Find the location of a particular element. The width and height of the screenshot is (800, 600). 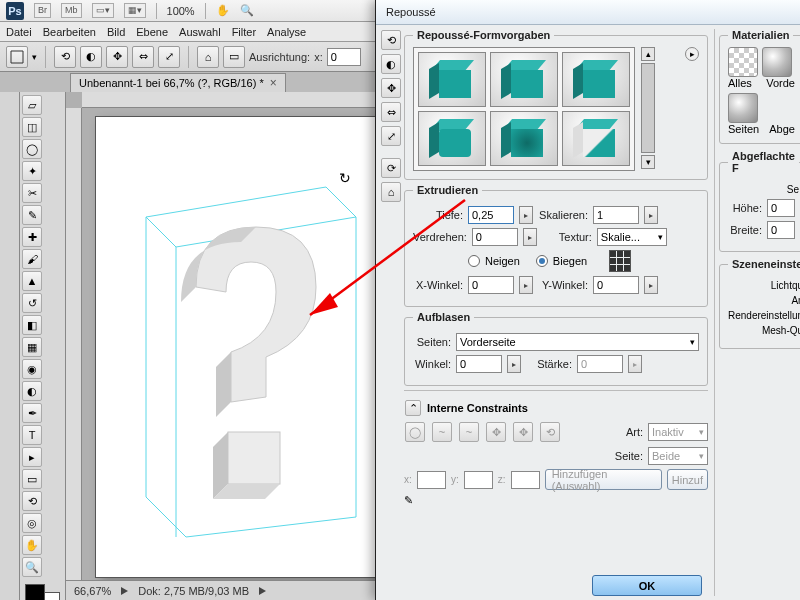

mesh-slide-icon: ⇔ is located at coordinates (391, 112).